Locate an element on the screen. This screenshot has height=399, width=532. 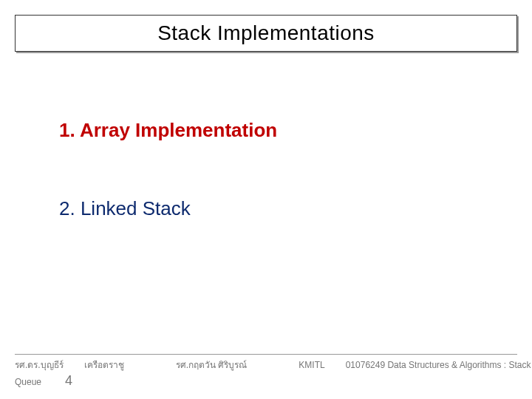
slide-title: Stack Implementations is located at coordinates (266, 33).